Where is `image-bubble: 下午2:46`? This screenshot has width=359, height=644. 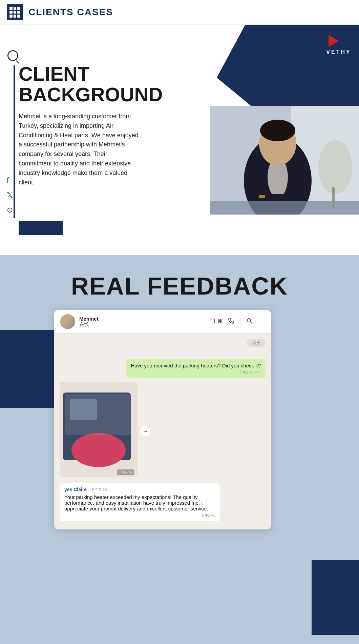
image-bubble: 下午2:46 is located at coordinates (99, 430).